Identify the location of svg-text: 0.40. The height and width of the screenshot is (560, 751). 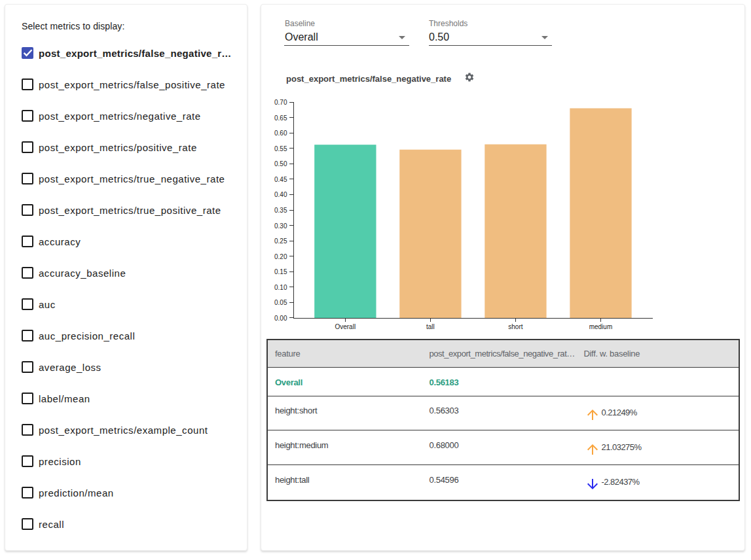
(281, 195).